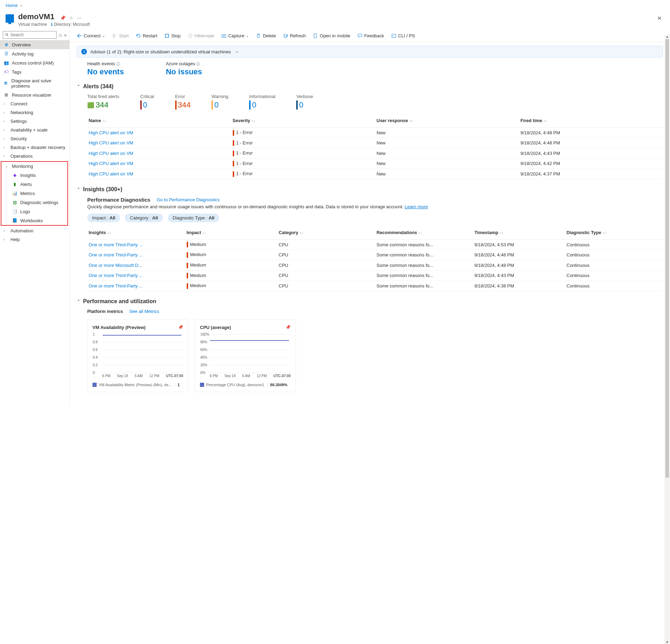  I want to click on col-timestamp: Timestamp↑↓, so click(519, 232).